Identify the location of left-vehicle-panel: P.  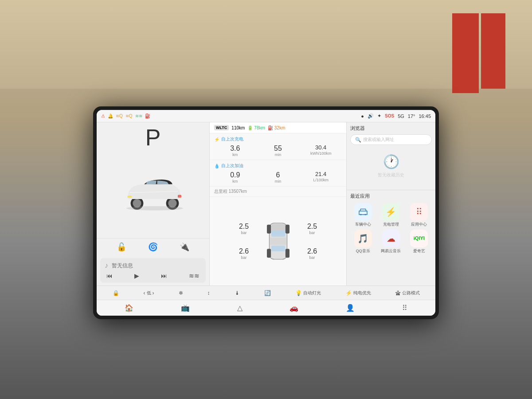
(153, 204).